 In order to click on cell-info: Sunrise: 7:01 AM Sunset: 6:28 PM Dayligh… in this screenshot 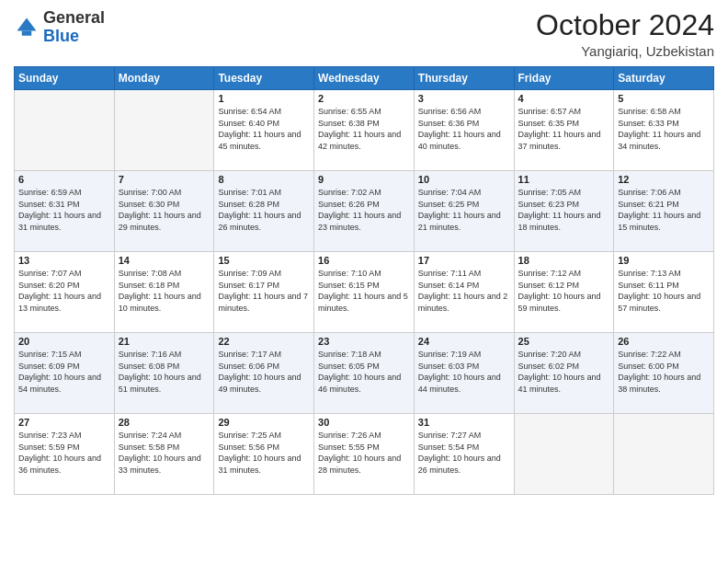, I will do `click(264, 210)`.